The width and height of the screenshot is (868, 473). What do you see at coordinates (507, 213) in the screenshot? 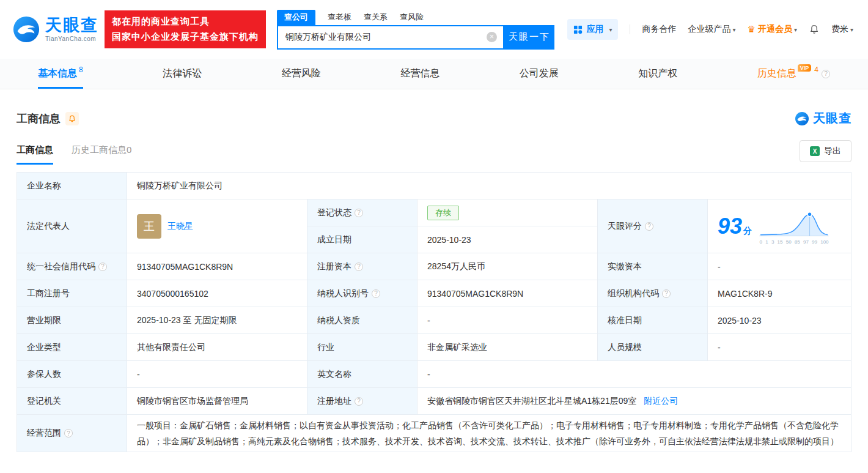
I see `field-value-reg-status: 存续` at bounding box center [507, 213].